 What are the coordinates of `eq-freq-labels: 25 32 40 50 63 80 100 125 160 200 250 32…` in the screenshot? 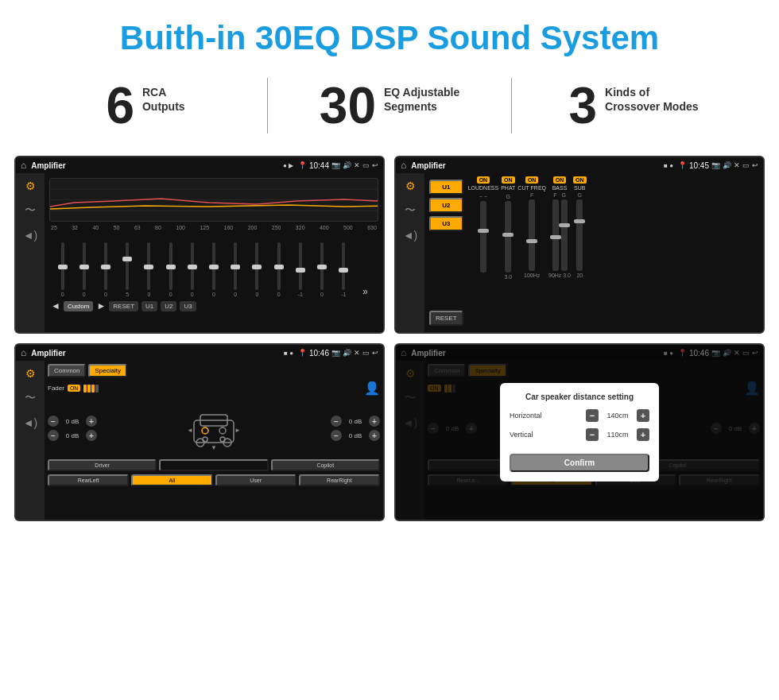 It's located at (214, 227).